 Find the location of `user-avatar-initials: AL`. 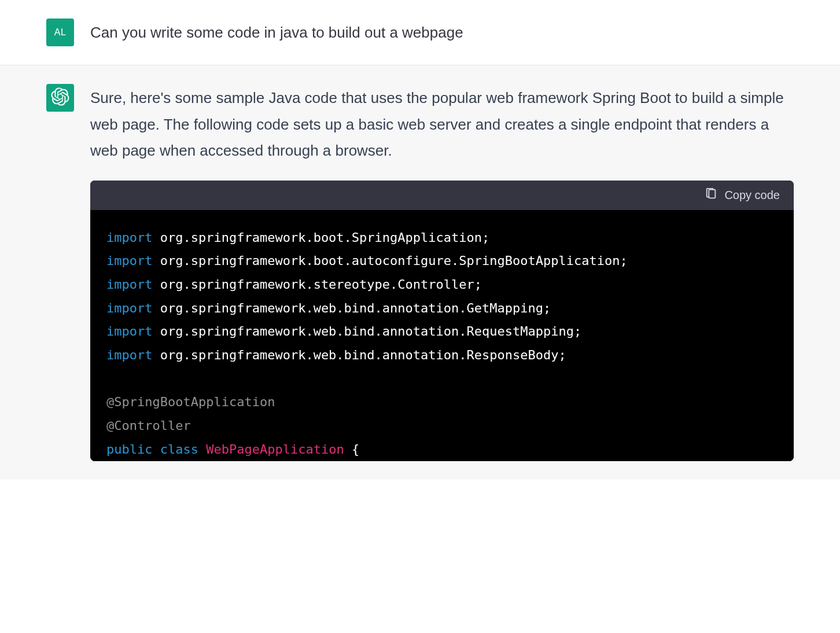

user-avatar-initials: AL is located at coordinates (60, 32).